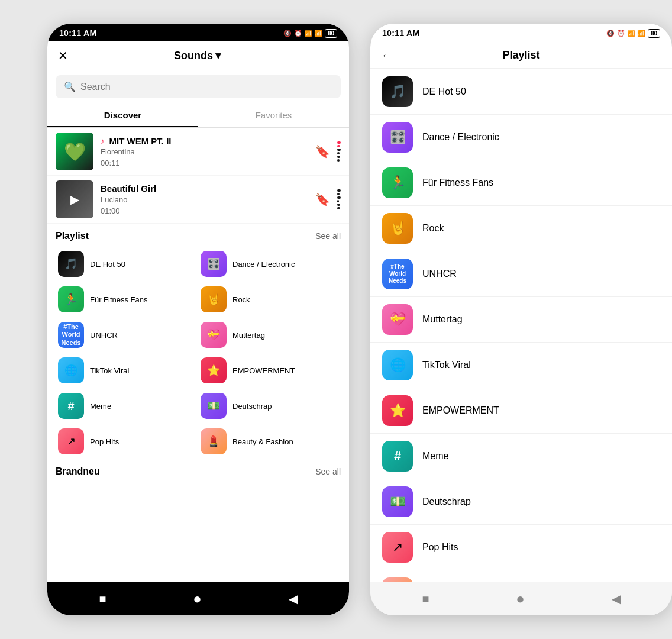 The height and width of the screenshot is (639, 672). What do you see at coordinates (198, 353) in the screenshot?
I see `playlist-grid: 🎵 DE Hot 50 🎛️ Dance / Electronic 🏃 Für …` at bounding box center [198, 353].